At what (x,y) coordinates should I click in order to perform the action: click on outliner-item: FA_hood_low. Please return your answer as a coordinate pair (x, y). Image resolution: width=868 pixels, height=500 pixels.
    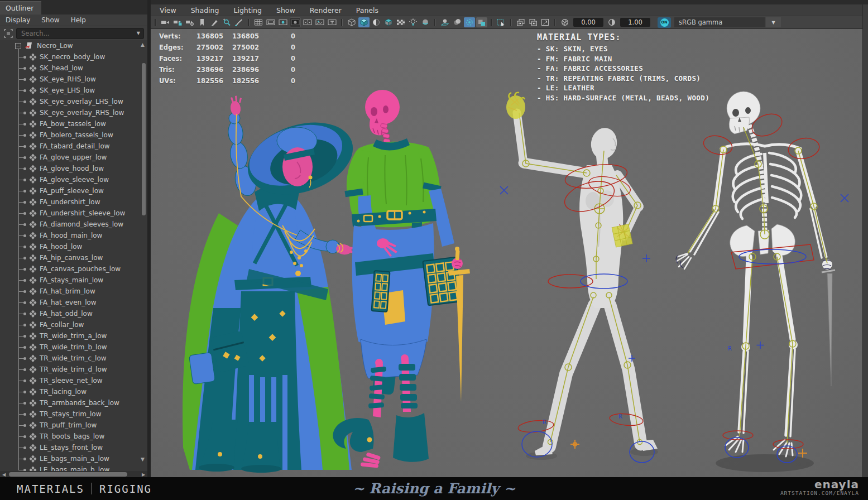
    Looking at the image, I should click on (74, 247).